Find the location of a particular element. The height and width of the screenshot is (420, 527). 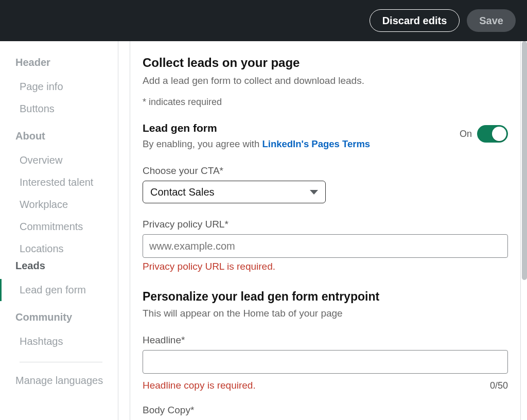

personalize-subtitle: This will appear on the Home tab of your… is located at coordinates (325, 313).